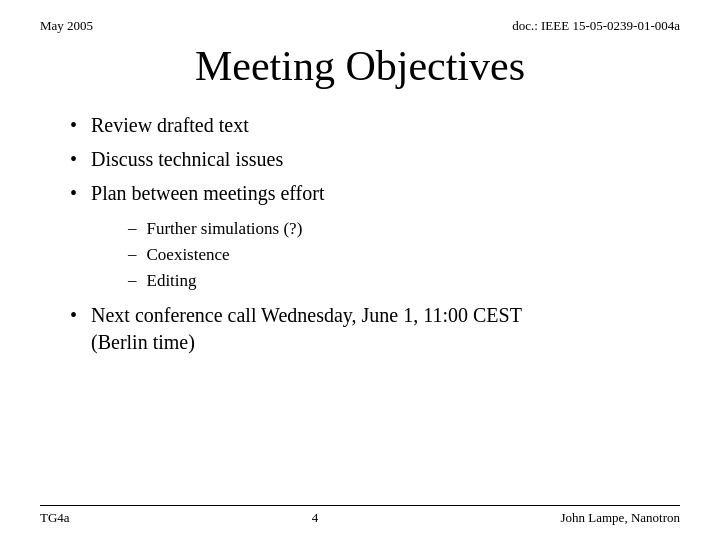 The width and height of the screenshot is (720, 540). Describe the element at coordinates (404, 229) in the screenshot. I see `list-item: – Further simulations (?)` at that location.